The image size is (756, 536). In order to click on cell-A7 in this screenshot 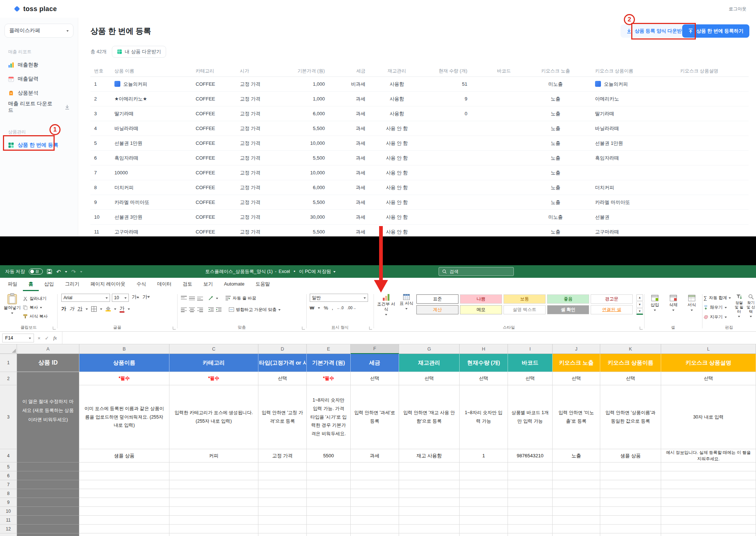, I will do `click(48, 485)`.